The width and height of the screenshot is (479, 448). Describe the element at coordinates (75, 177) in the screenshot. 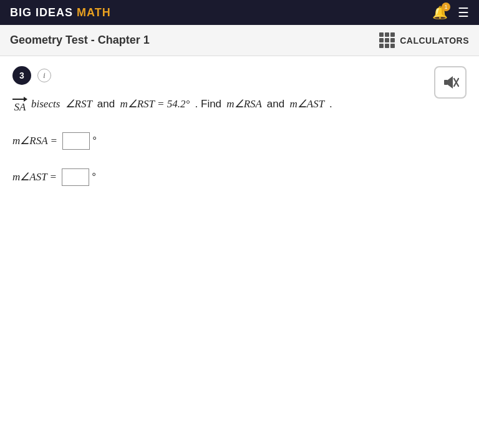

I see `answer-ast-input` at that location.